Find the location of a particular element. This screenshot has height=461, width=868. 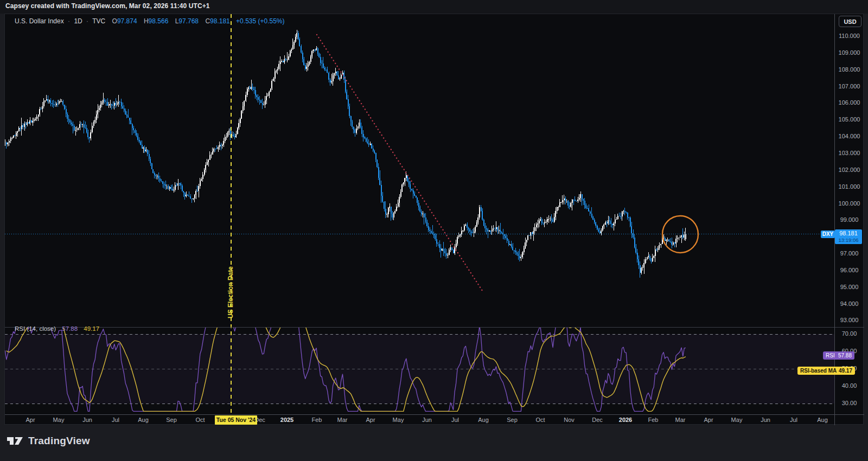

rsi-ma-axis-badge: RSI-based MA 49.17 is located at coordinates (826, 371).